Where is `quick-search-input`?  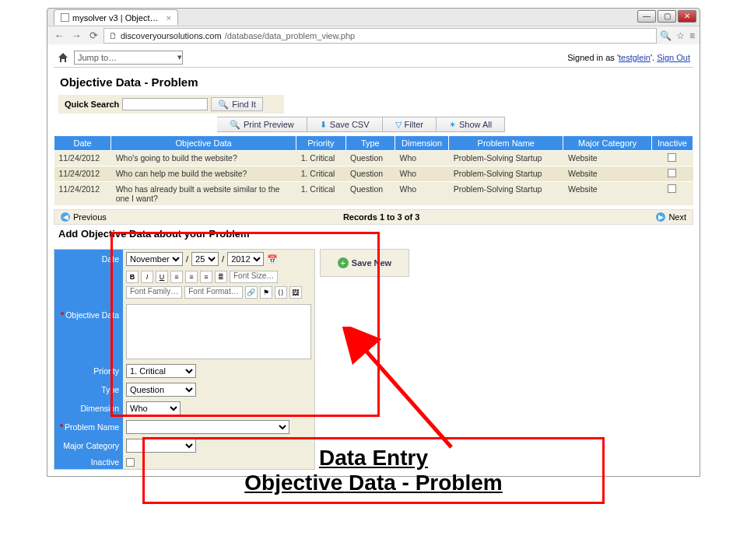 quick-search-input is located at coordinates (165, 104).